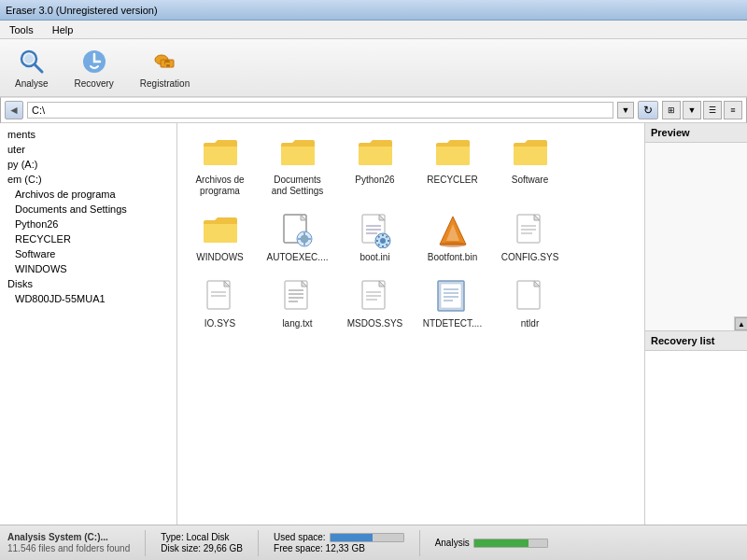 The height and width of the screenshot is (560, 747). Describe the element at coordinates (297, 304) in the screenshot. I see `file-item-lang: lang.txt` at that location.